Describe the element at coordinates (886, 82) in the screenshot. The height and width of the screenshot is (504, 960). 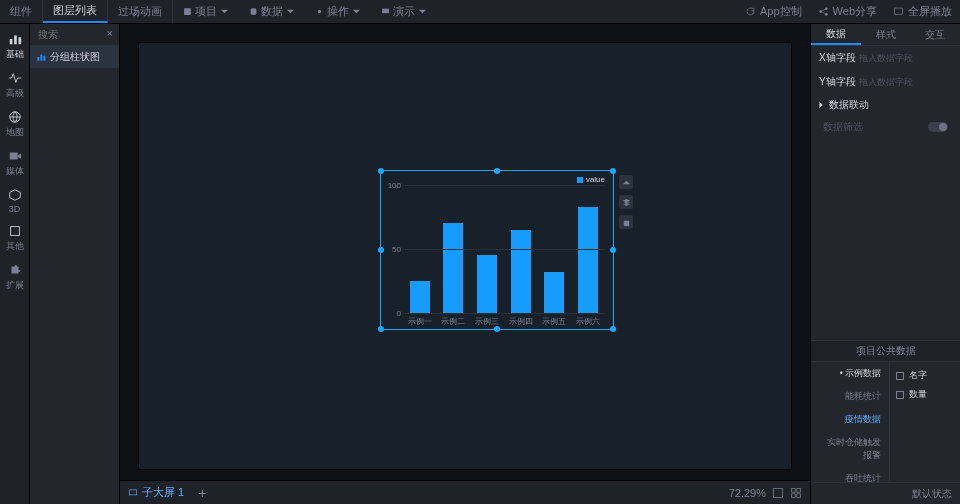
I see `y-field-row: Y轴字段 拖入数据字段` at that location.